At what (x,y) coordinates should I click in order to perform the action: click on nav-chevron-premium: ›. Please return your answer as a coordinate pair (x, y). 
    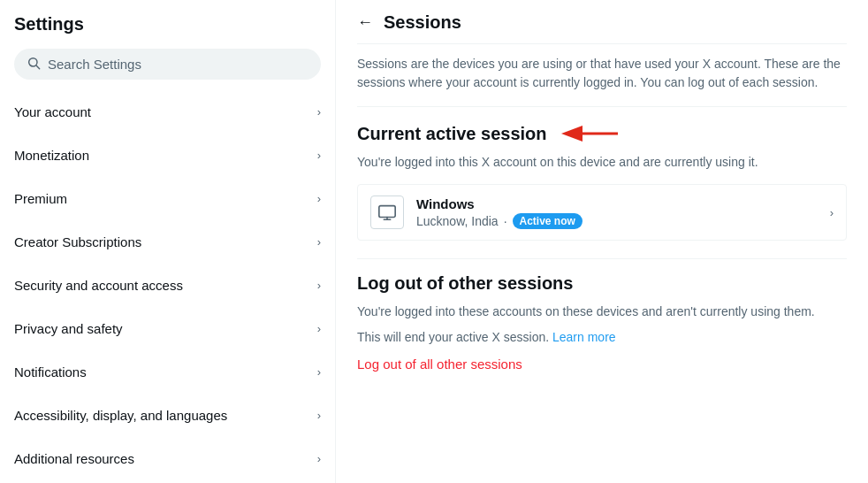
    Looking at the image, I should click on (319, 198).